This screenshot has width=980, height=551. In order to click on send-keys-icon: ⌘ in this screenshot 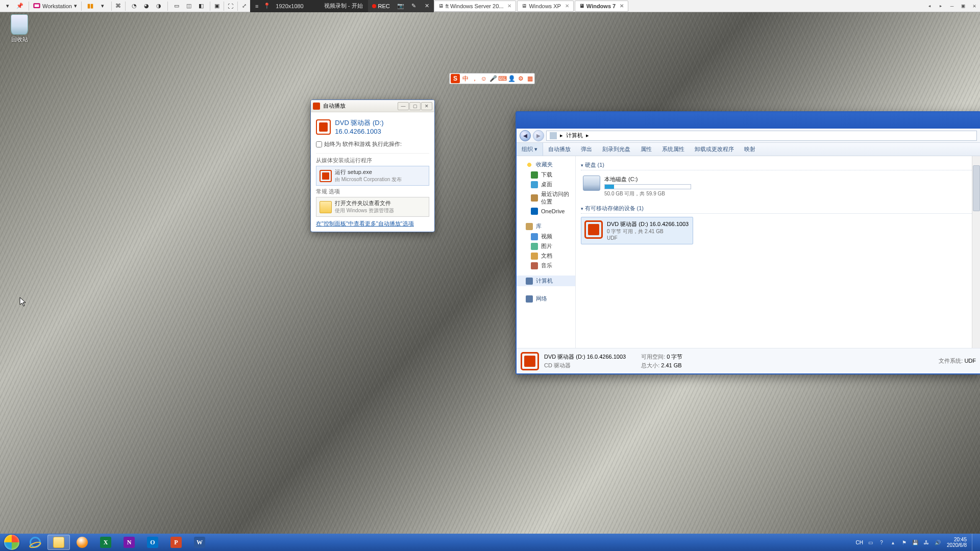, I will do `click(118, 6)`.